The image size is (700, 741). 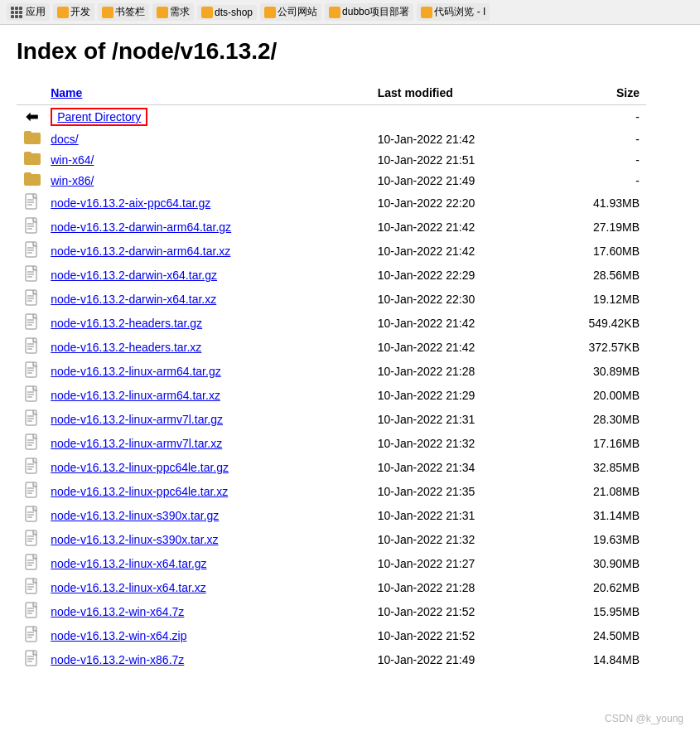 I want to click on table-row: win-x86/10-Jan-2022 21:49-, so click(x=331, y=181).